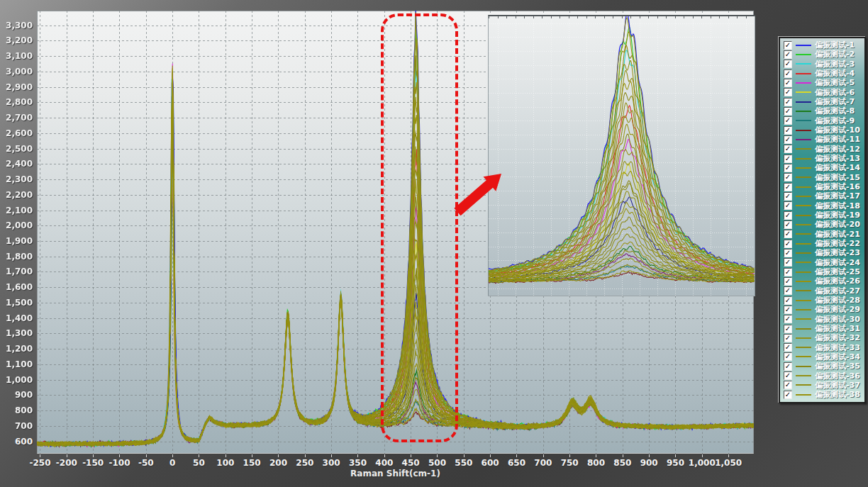 The height and width of the screenshot is (487, 868). I want to click on y-tick-label: 900, so click(16, 395).